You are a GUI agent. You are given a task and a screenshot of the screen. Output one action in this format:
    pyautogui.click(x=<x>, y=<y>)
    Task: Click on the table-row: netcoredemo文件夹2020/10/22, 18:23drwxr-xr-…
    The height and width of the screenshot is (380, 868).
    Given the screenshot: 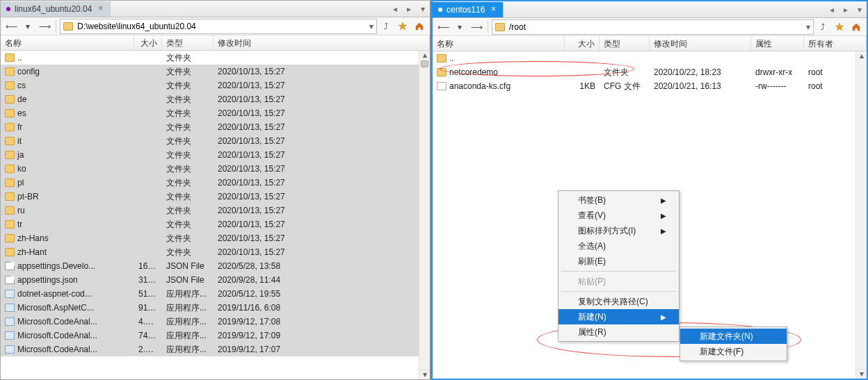 What is the action you would take?
    pyautogui.click(x=650, y=72)
    